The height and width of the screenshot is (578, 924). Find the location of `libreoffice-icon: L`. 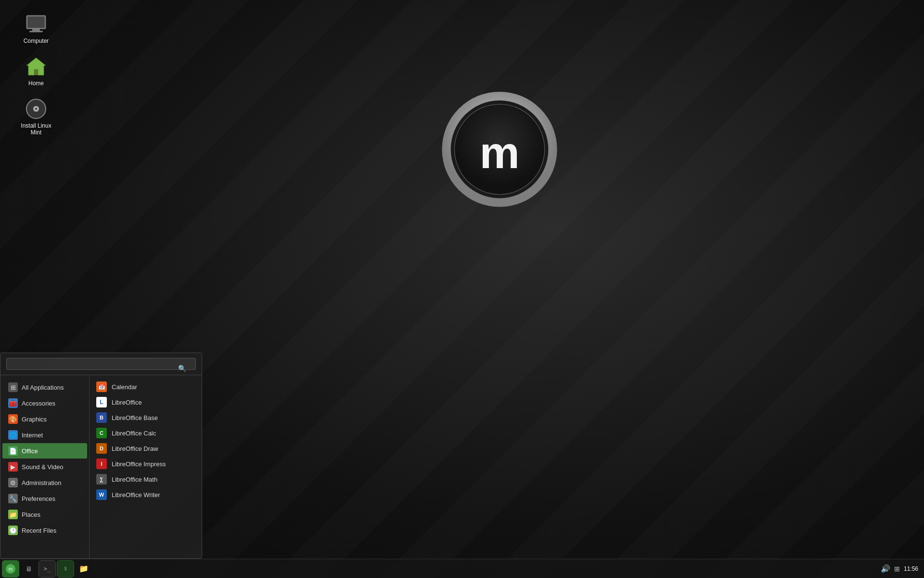

libreoffice-icon: L is located at coordinates (102, 402).